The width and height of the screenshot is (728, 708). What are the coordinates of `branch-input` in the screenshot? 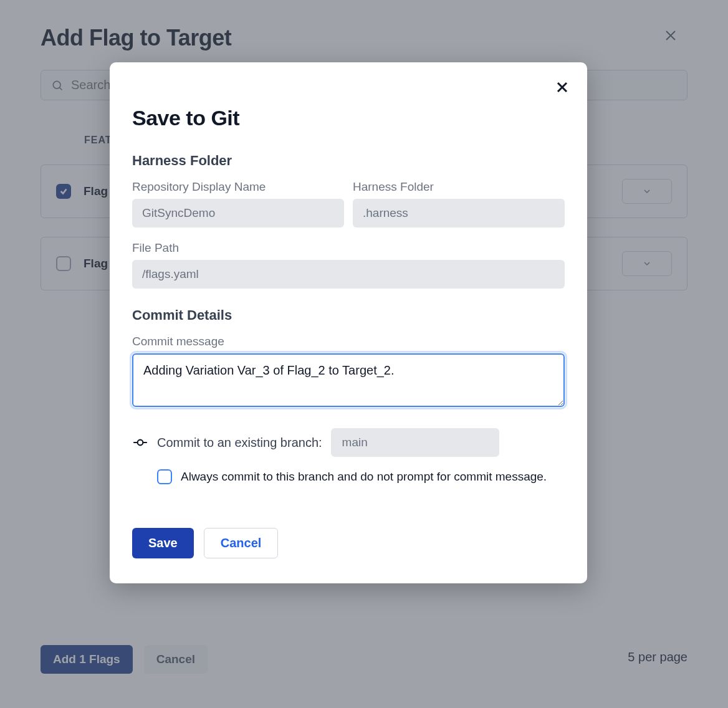 It's located at (415, 442).